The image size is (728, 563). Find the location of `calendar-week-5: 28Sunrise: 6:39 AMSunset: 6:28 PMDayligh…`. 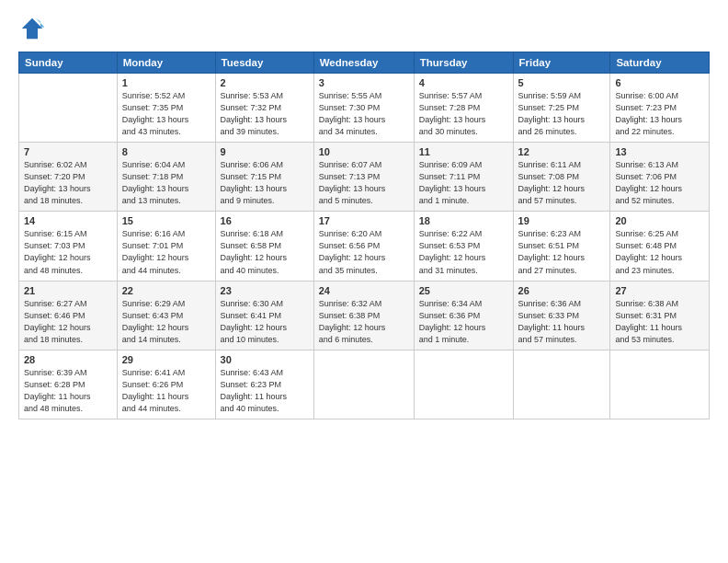

calendar-week-5: 28Sunrise: 6:39 AMSunset: 6:28 PMDayligh… is located at coordinates (364, 385).